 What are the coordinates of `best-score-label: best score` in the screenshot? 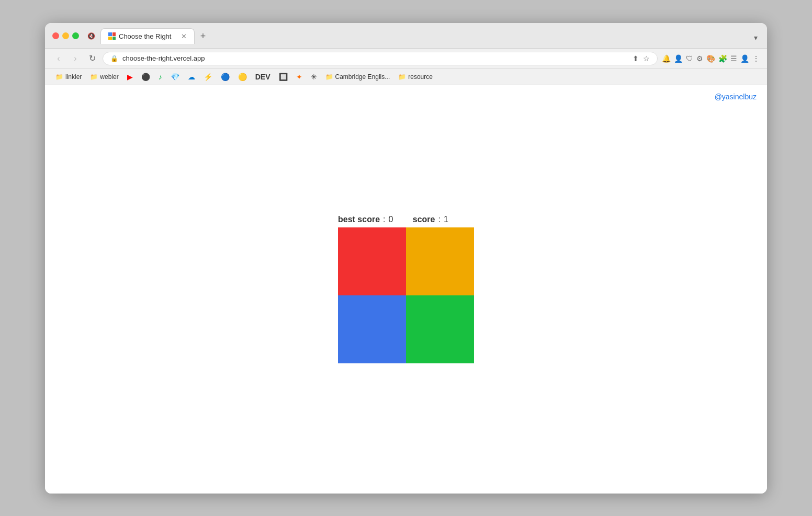 It's located at (359, 220).